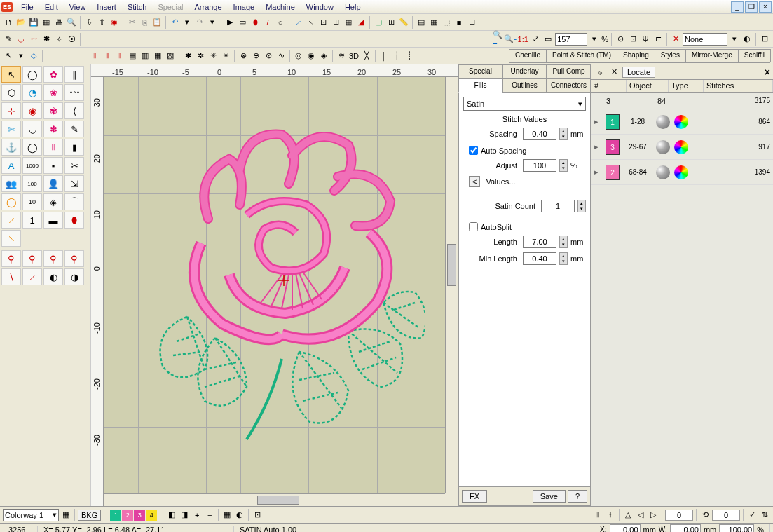  What do you see at coordinates (74, 277) in the screenshot?
I see `tool-colorball2: ◑` at bounding box center [74, 277].